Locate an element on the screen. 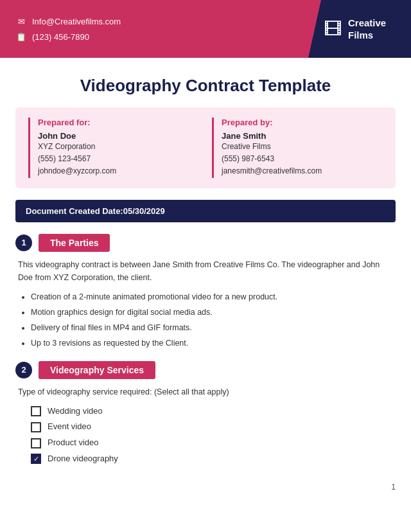 This screenshot has width=411, height=532. prepared-by-details: Creative Films (555) 987-6543 janesmith@… is located at coordinates (302, 159).